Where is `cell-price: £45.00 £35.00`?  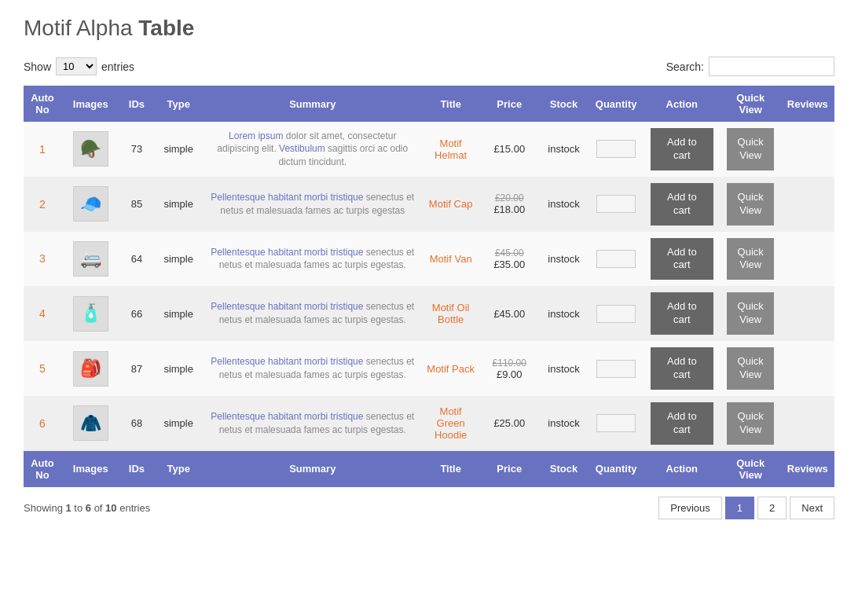 cell-price: £45.00 £35.00 is located at coordinates (509, 259).